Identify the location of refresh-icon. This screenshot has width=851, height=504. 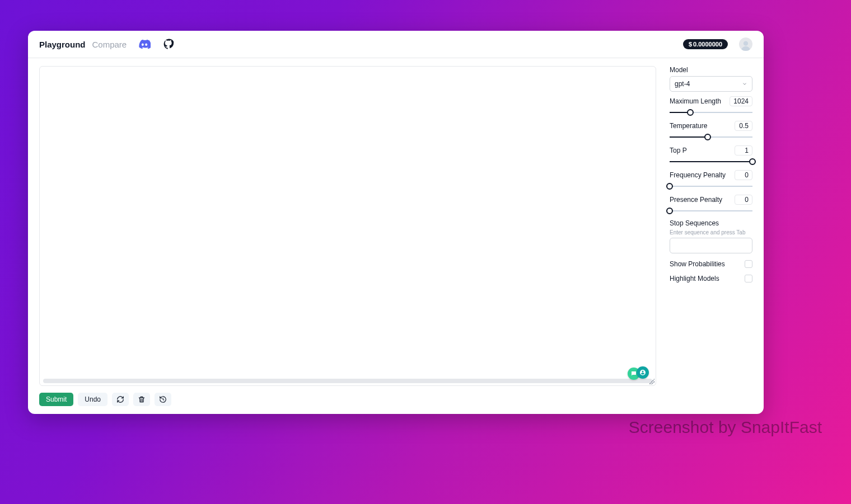
(120, 399).